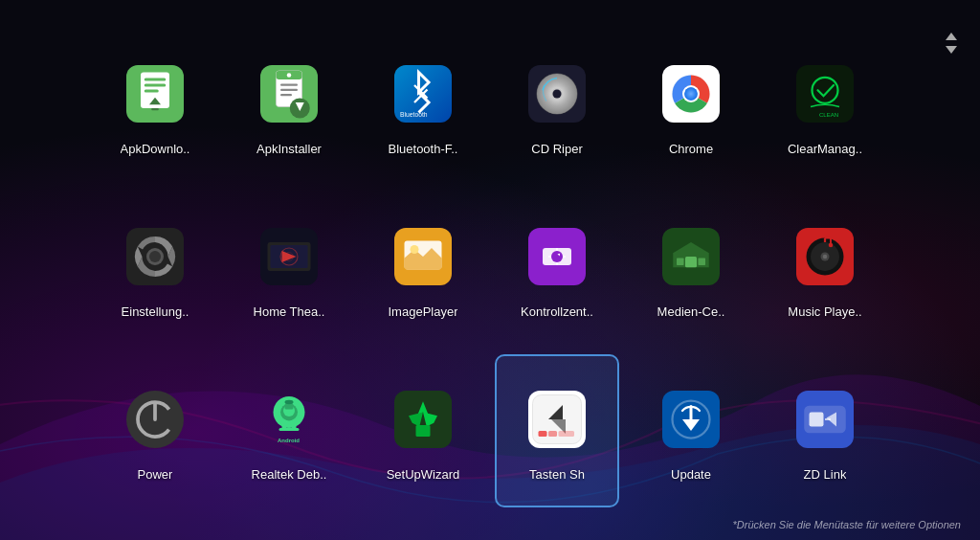 This screenshot has width=980, height=540. Describe the element at coordinates (289, 312) in the screenshot. I see `app-label-homethea: Home Thea..` at that location.